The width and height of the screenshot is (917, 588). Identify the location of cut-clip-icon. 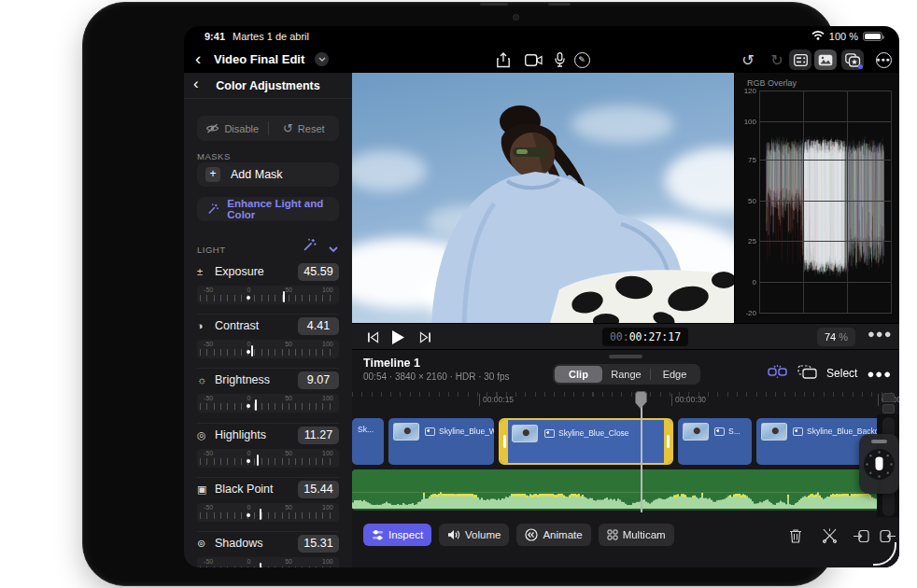
(829, 536).